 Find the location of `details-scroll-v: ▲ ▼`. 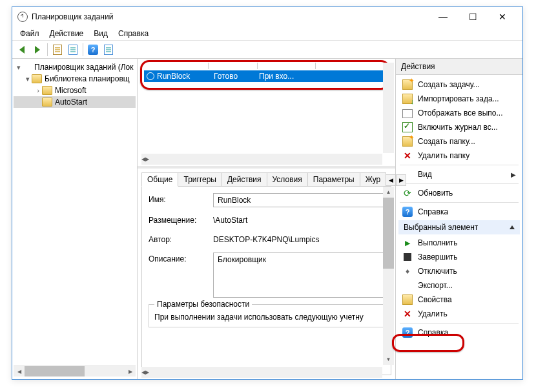

details-scroll-v: ▲ ▼ is located at coordinates (389, 276).